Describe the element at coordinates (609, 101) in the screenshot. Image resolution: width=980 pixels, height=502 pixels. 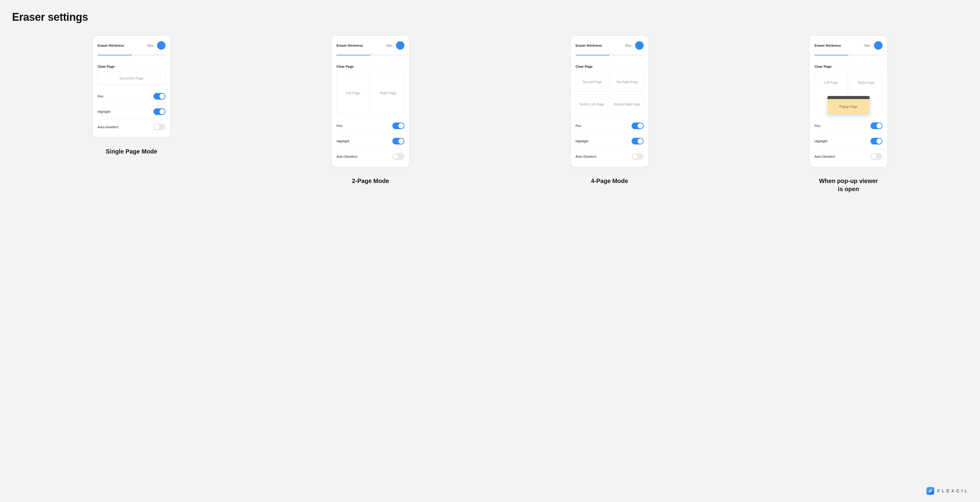
I see `eraser-panel-four: Eraser thickness 30px Clear Page Top Lef…` at that location.